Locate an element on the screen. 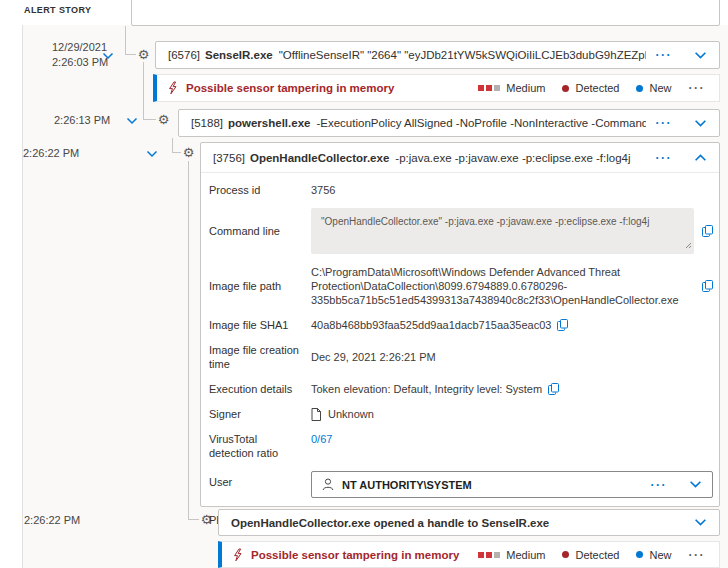 This screenshot has height=568, width=728. detail-label-execution-details: Execution details is located at coordinates (260, 389).